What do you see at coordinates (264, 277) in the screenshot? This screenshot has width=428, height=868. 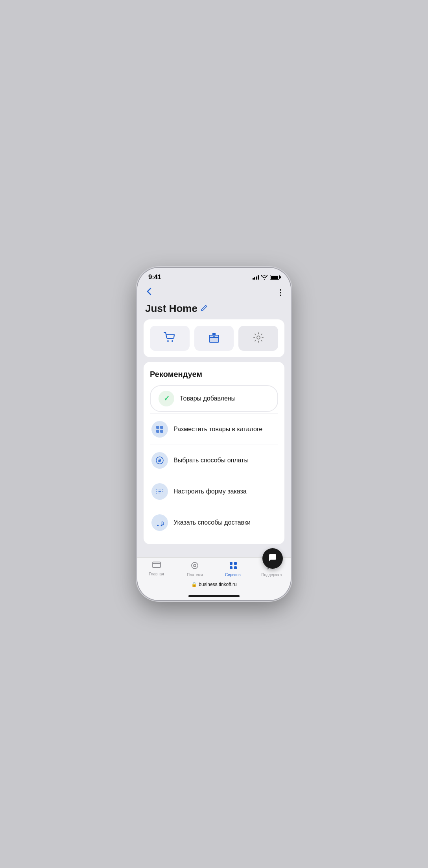 I see `wifi-icon` at bounding box center [264, 277].